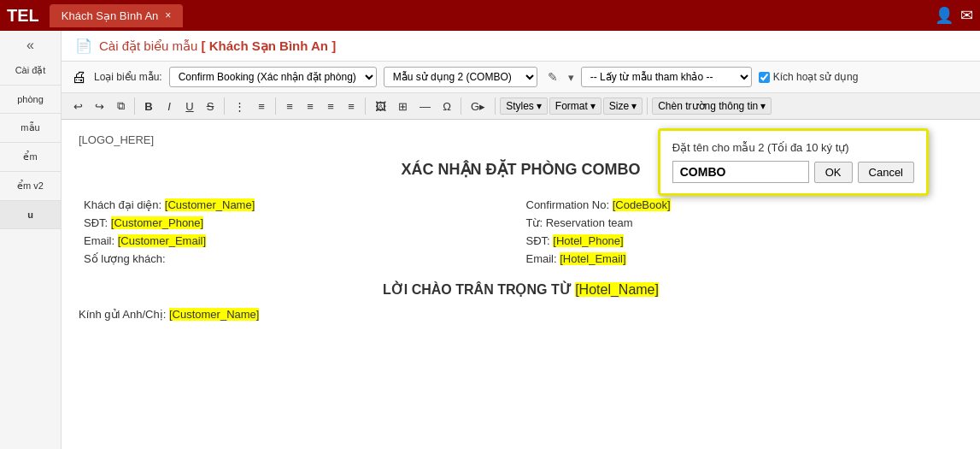 Image resolution: width=980 pixels, height=449 pixels. I want to click on popup-ok-btn: OK, so click(834, 173).